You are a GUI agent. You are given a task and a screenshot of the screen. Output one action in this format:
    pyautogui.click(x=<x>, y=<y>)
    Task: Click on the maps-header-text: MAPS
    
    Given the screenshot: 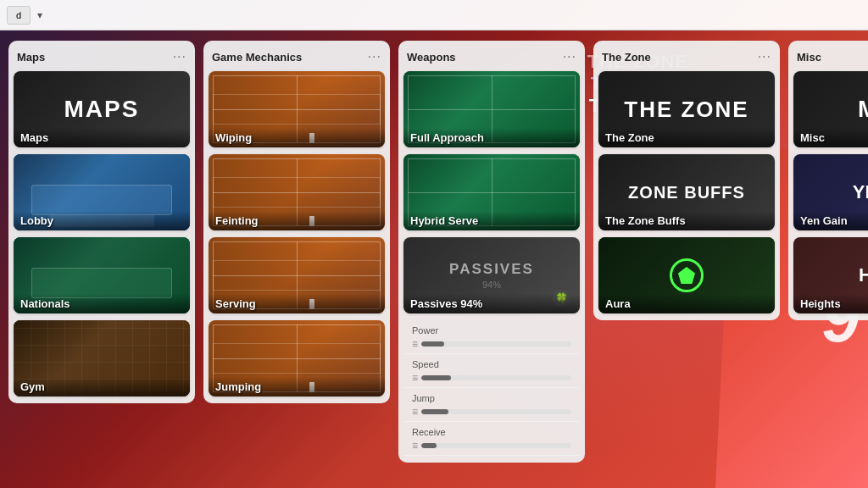 What is the action you would take?
    pyautogui.click(x=102, y=109)
    